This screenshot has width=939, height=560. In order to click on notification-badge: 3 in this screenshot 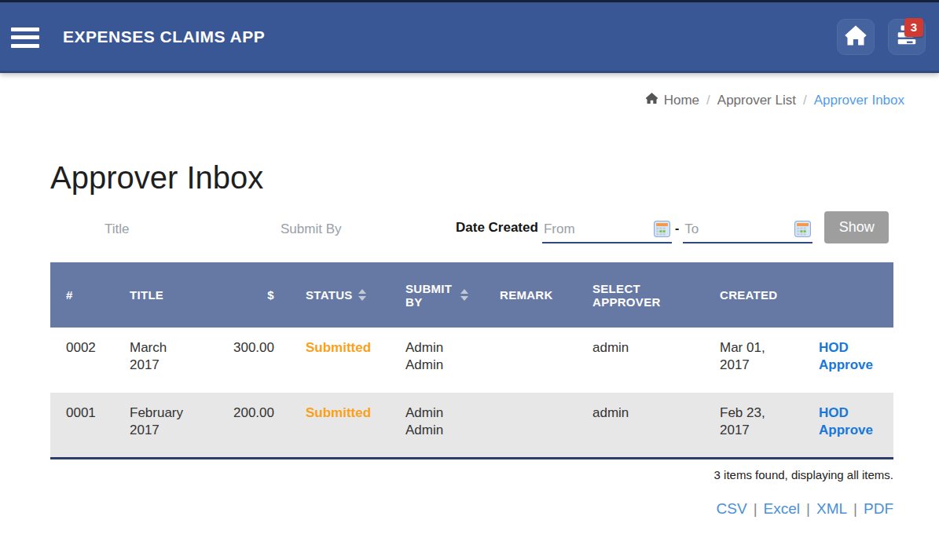, I will do `click(914, 27)`.